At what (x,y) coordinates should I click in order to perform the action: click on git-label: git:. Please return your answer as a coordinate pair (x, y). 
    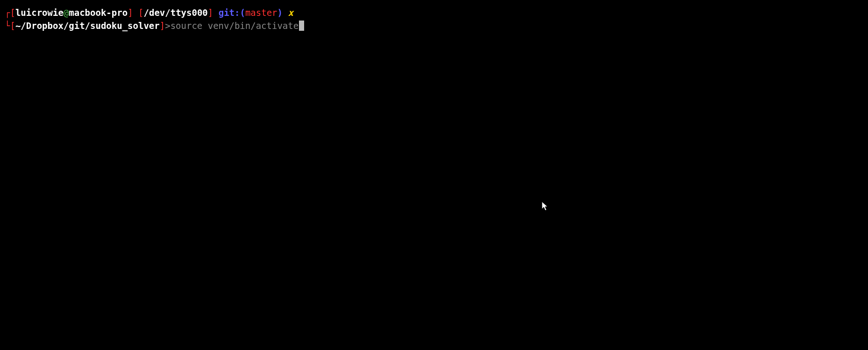
    Looking at the image, I should click on (229, 13).